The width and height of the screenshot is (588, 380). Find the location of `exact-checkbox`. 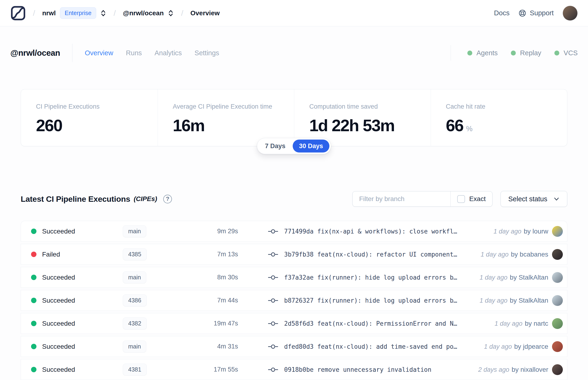

exact-checkbox is located at coordinates (461, 199).